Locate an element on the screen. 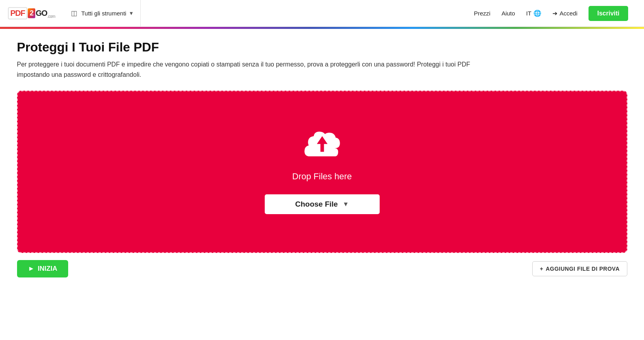 This screenshot has width=644, height=340. logo-p: P is located at coordinates (13, 13).